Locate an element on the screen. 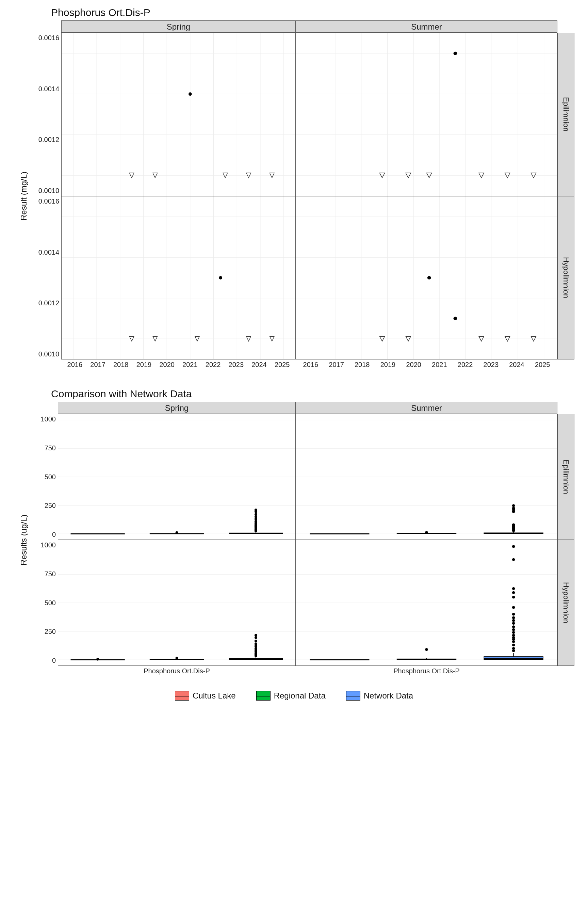 The width and height of the screenshot is (588, 915). legend-label: Regional Data is located at coordinates (300, 696).